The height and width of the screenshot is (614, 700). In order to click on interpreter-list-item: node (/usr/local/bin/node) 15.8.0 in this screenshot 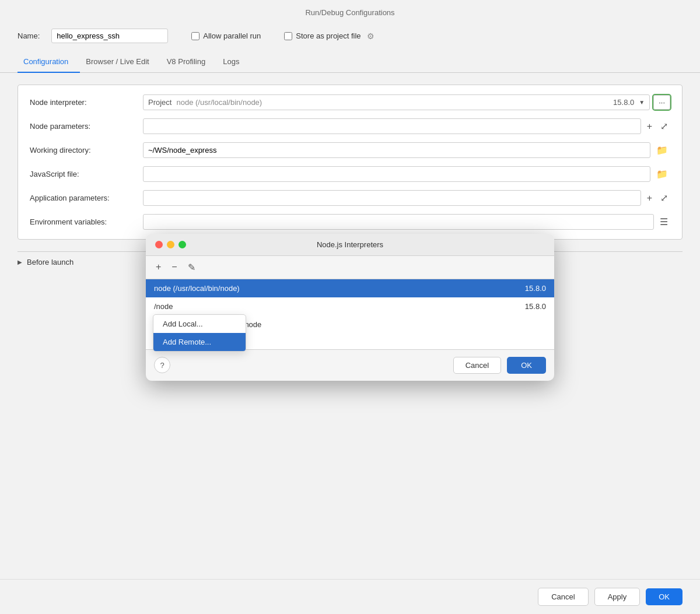, I will do `click(350, 288)`.